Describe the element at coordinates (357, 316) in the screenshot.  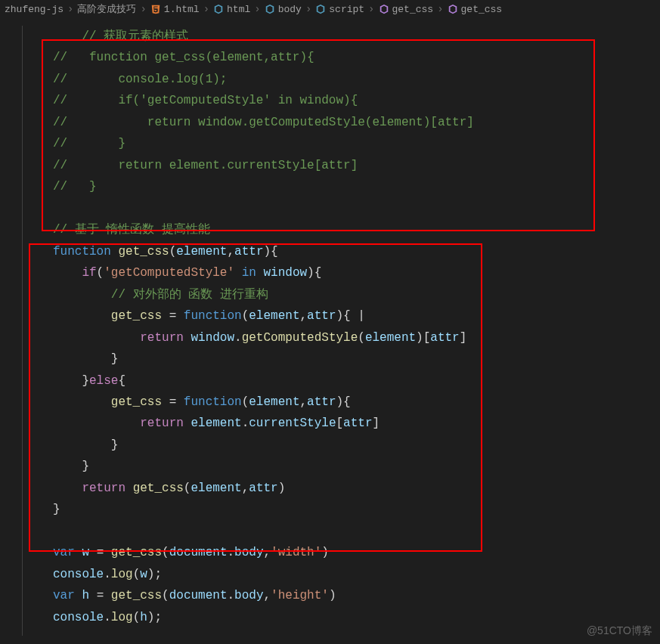
I see `code-line: get_css = function(element,attr){ |` at that location.